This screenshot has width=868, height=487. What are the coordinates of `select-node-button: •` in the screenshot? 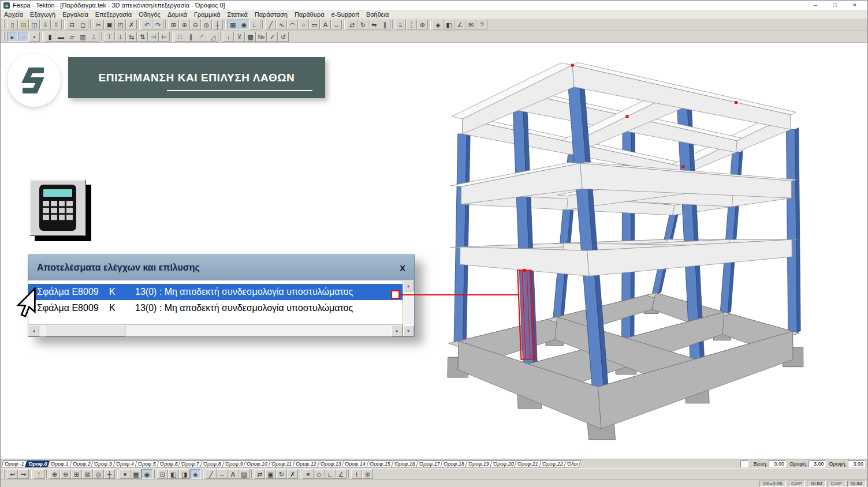 It's located at (35, 37).